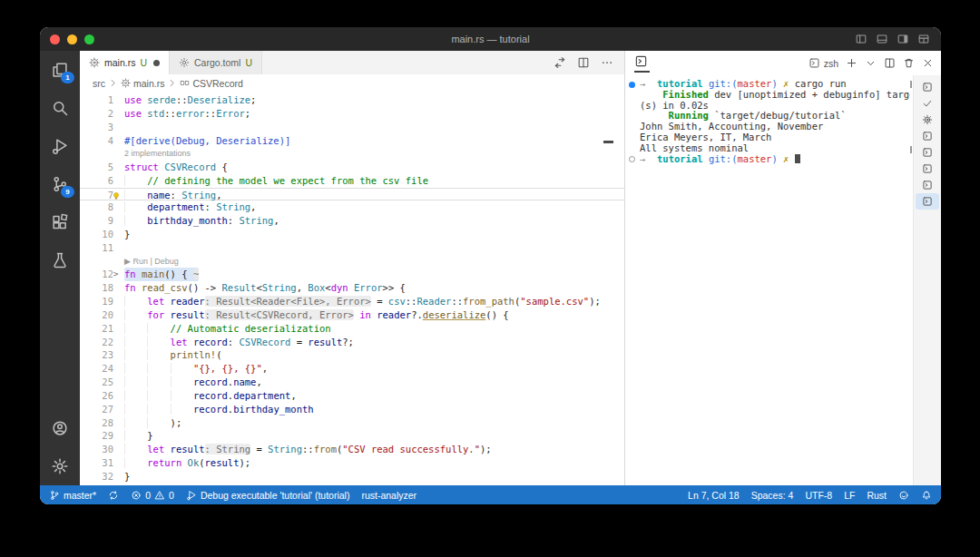 The height and width of the screenshot is (557, 980). What do you see at coordinates (176, 423) in the screenshot?
I see `code-token: );` at bounding box center [176, 423].